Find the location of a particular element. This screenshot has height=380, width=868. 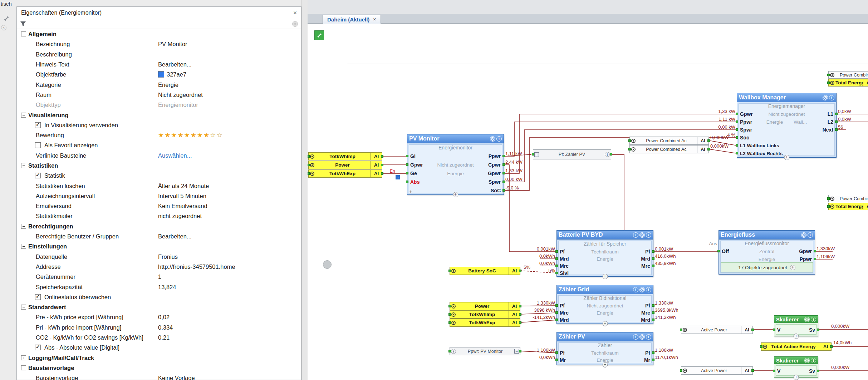

property-row: Visualisierung is located at coordinates (159, 115).